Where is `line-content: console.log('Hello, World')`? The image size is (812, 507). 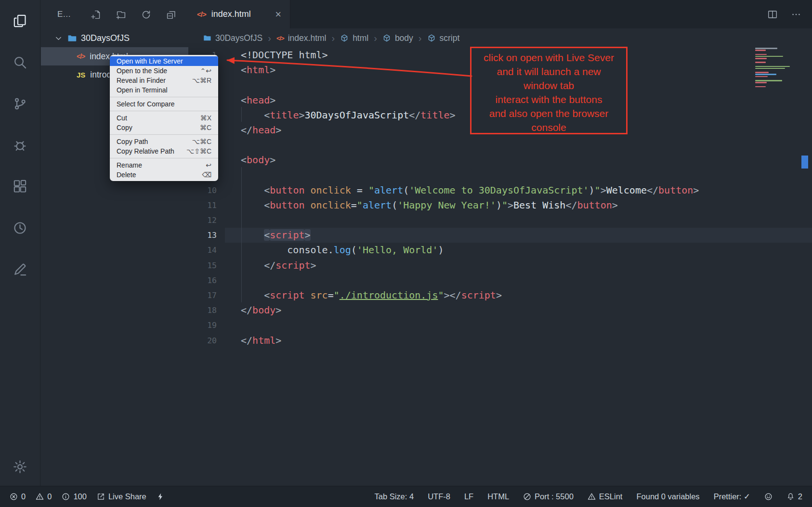 line-content: console.log('Hello, World') is located at coordinates (330, 250).